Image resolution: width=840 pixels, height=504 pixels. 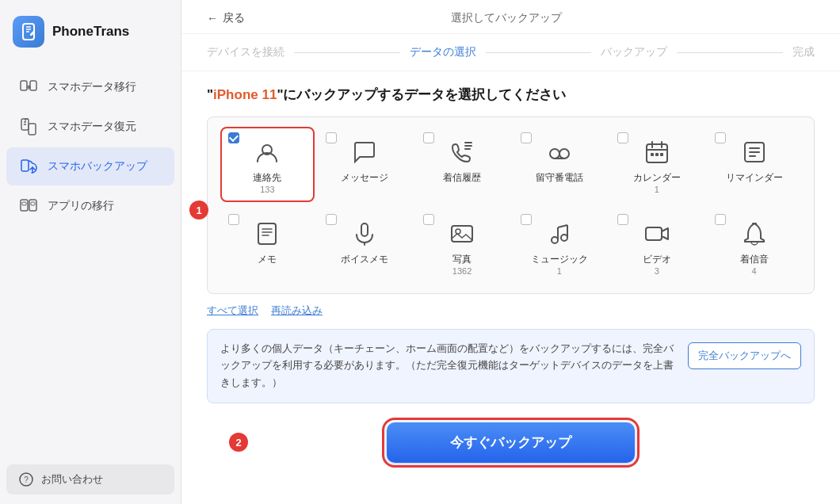 What do you see at coordinates (296, 311) in the screenshot?
I see `reload-link: 再読み込み` at bounding box center [296, 311].